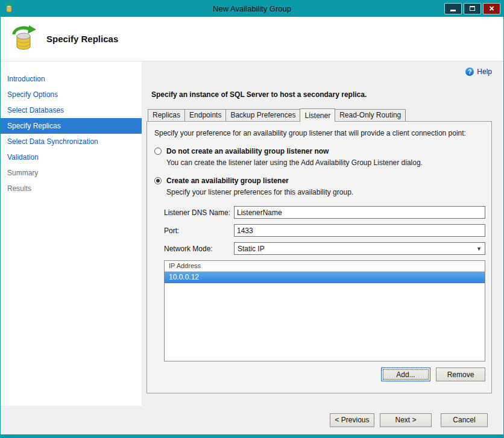  Describe the element at coordinates (324, 311) in the screenshot. I see `ip-address-list: IP Address 10.0.0.12` at that location.